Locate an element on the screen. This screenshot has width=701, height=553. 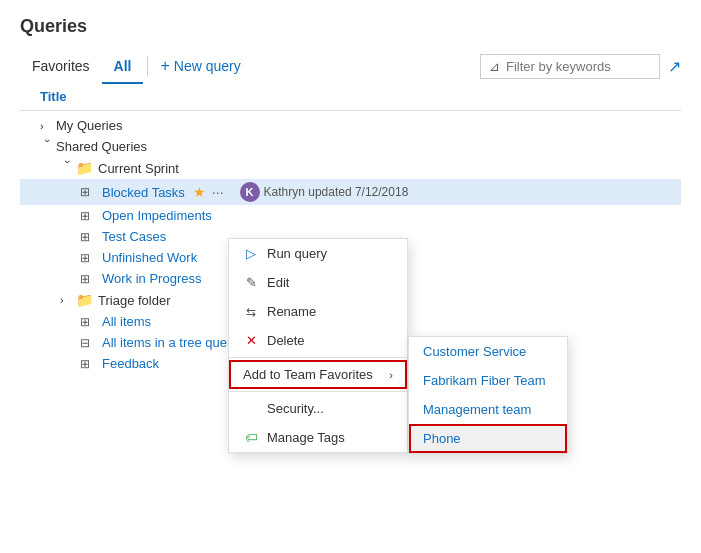
star-icon: ★ is located at coordinates (200, 192).